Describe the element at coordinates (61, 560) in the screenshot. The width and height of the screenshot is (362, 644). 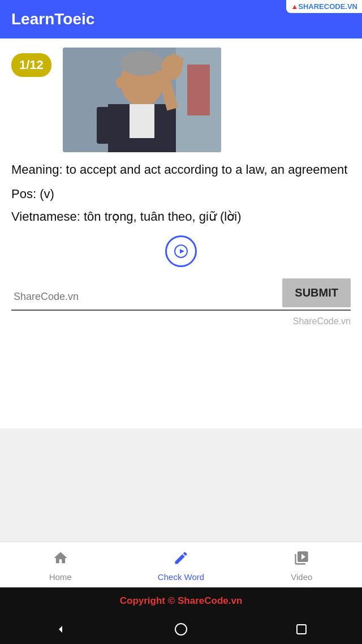
I see `home-icon` at that location.